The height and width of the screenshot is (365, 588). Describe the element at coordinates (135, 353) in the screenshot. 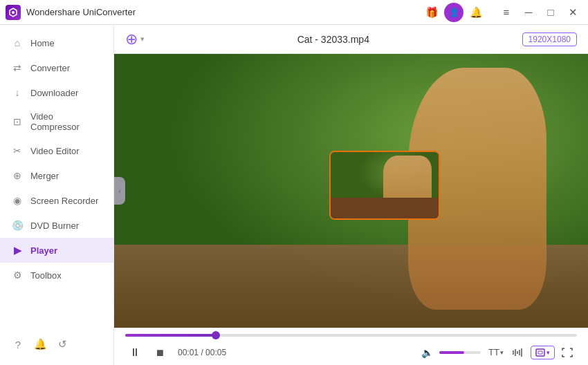

I see `pause-button: ⏸` at that location.